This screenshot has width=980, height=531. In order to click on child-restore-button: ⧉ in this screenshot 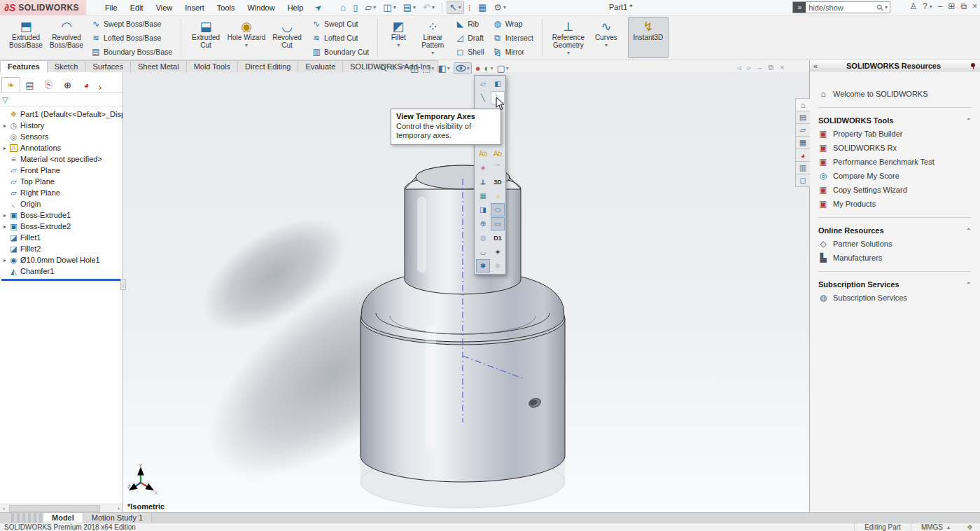, I will do `click(771, 67)`.